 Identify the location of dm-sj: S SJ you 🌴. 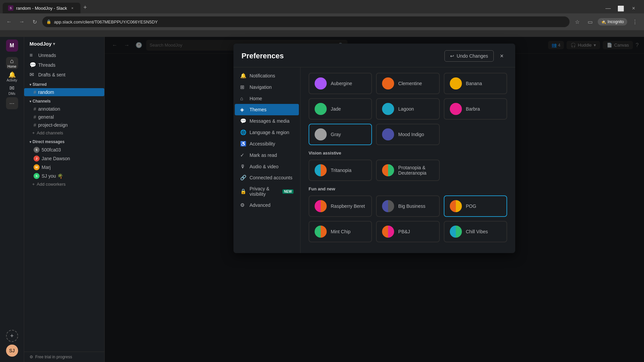
(64, 176).